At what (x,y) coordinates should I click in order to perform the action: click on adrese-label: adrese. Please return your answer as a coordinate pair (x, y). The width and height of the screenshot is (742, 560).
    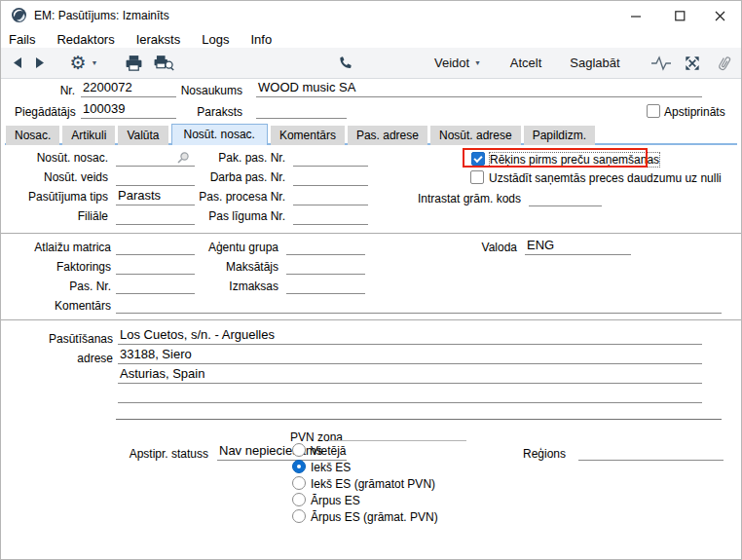
    Looking at the image, I should click on (64, 358).